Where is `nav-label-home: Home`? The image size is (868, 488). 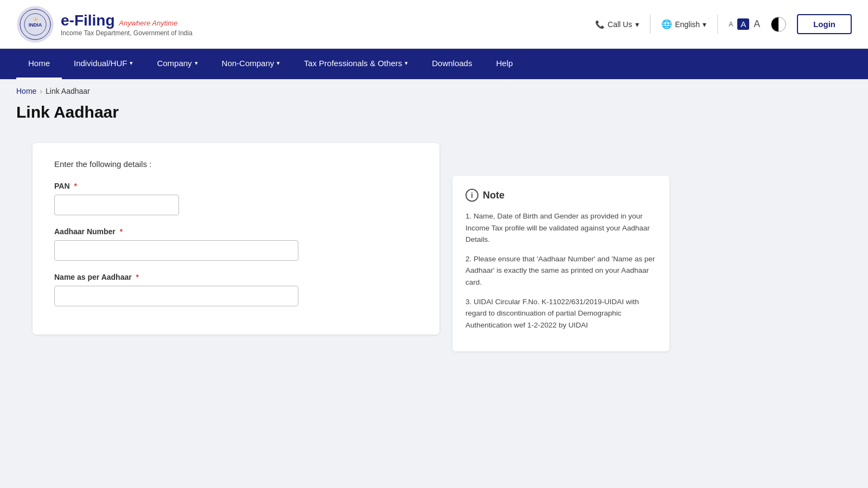 nav-label-home: Home is located at coordinates (39, 63).